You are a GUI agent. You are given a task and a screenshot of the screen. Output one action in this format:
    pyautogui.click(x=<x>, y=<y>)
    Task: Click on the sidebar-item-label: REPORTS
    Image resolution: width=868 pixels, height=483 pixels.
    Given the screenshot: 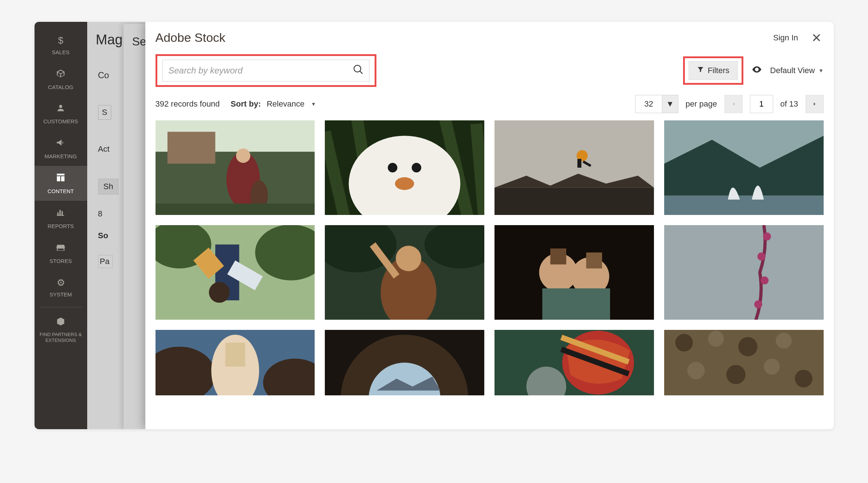 What is the action you would take?
    pyautogui.click(x=61, y=226)
    